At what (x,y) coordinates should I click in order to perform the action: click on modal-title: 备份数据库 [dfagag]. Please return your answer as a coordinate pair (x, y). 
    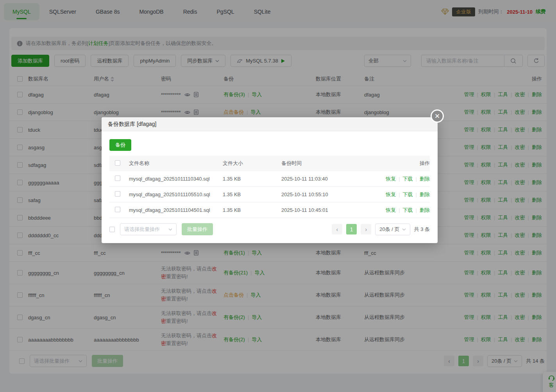
    Looking at the image, I should click on (270, 124).